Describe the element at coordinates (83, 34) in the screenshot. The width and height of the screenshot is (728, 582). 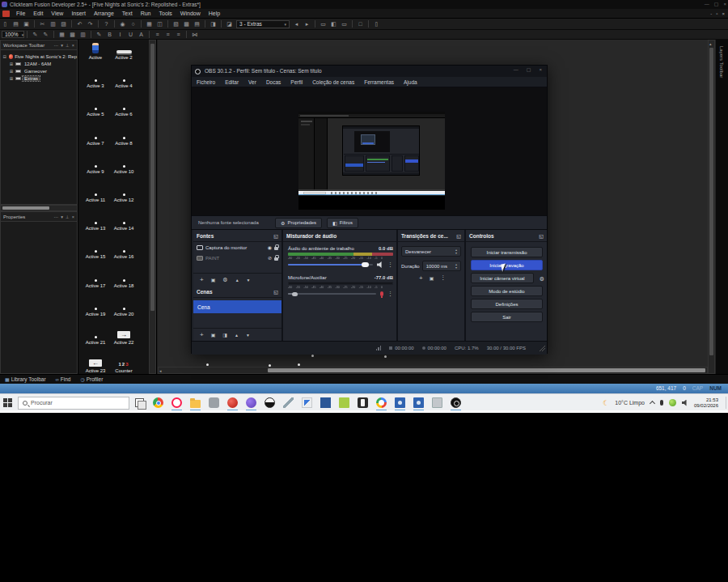
I see `grid-setup-icon: ▥` at that location.